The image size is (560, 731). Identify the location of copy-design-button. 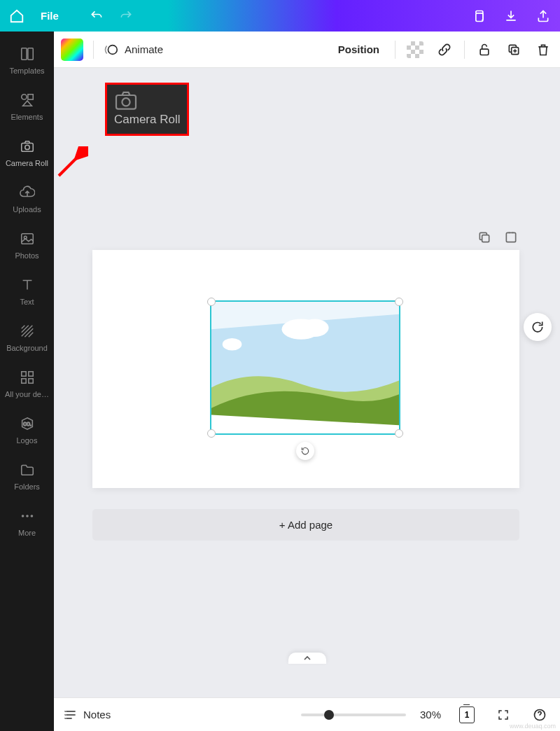
(479, 16).